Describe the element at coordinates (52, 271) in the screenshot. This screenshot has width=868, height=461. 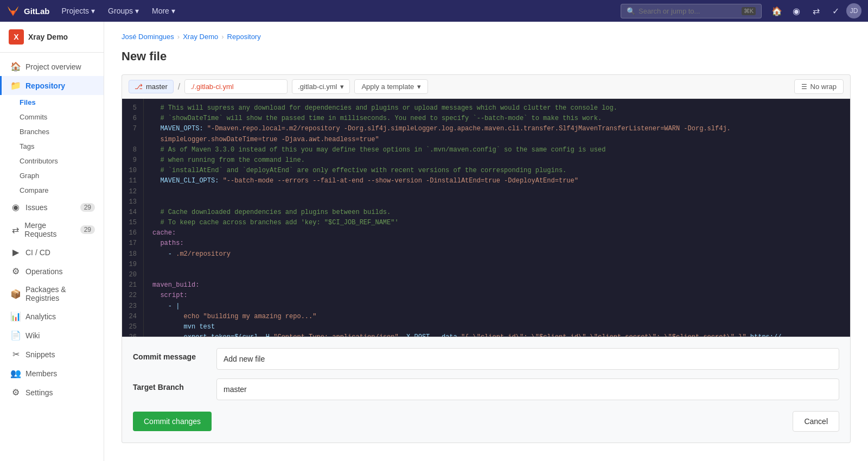
I see `sidebar-item-operations: ⚙ Operations` at that location.